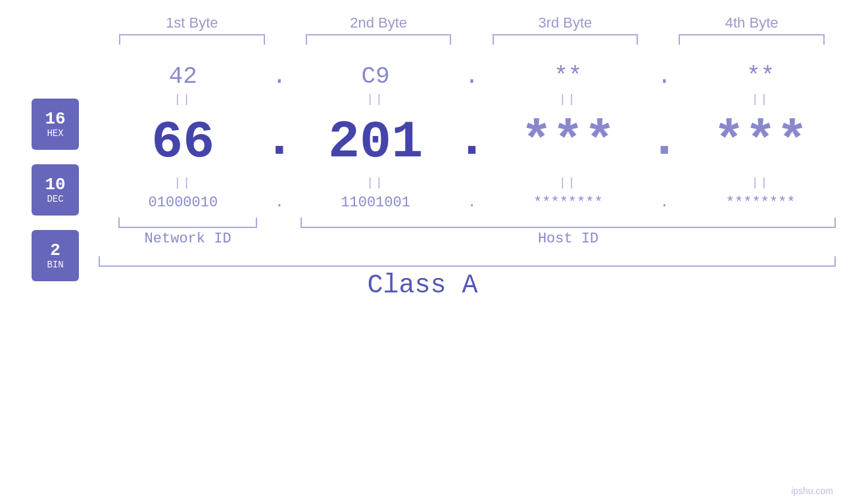 Image resolution: width=845 pixels, height=504 pixels. What do you see at coordinates (568, 239) in the screenshot?
I see `host-id-label: Host ID` at bounding box center [568, 239].